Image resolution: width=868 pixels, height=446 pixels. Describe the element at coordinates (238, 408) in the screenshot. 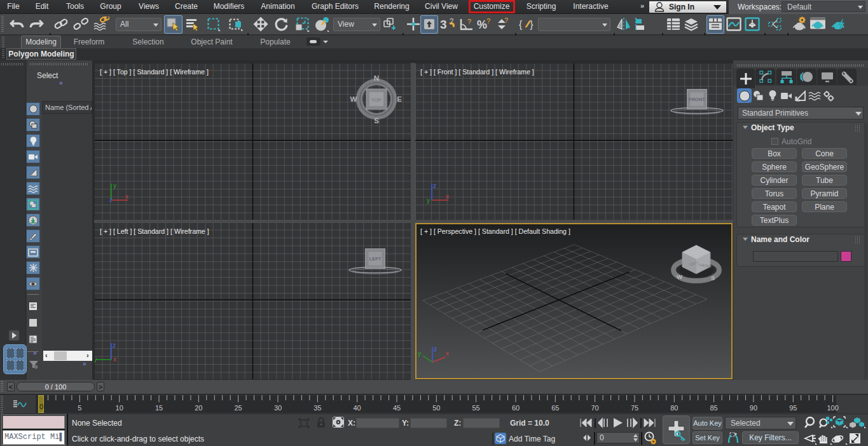

I see `svg-text: 25` at that location.